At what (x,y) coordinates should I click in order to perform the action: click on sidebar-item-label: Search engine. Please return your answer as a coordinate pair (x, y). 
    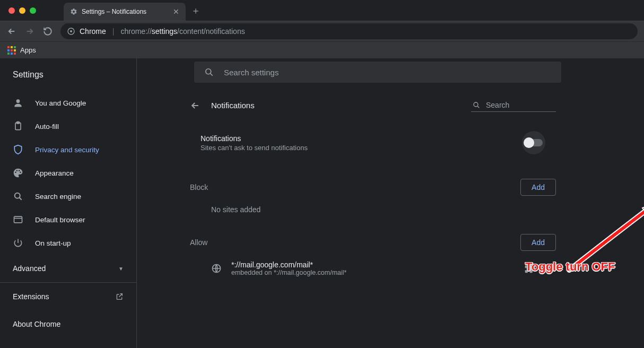
    Looking at the image, I should click on (58, 196).